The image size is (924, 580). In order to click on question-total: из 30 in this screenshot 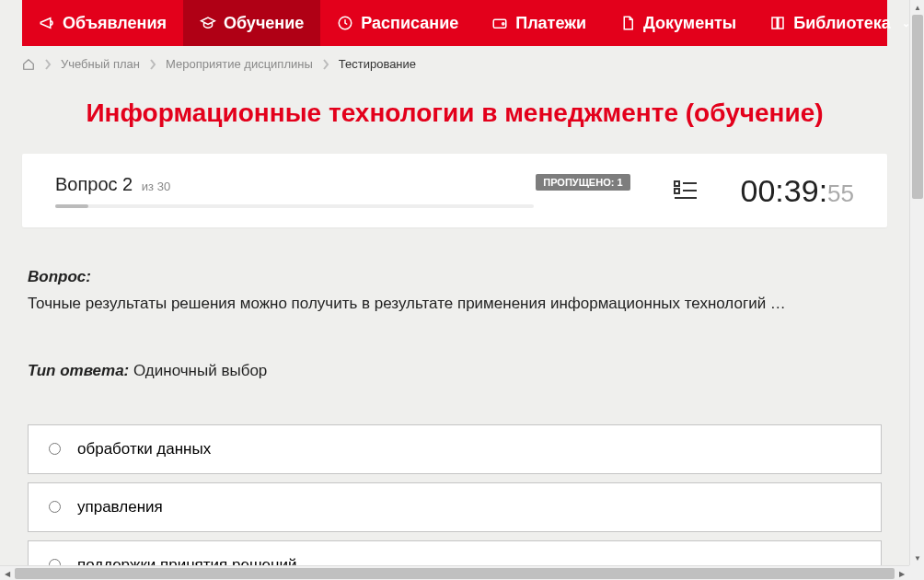, I will do `click(156, 186)`.